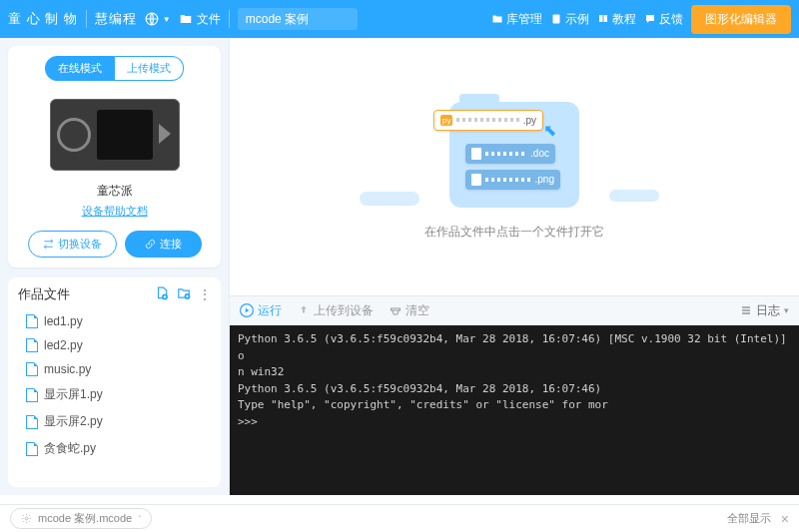 The width and height of the screenshot is (799, 532). What do you see at coordinates (741, 20) in the screenshot?
I see `visual-editor-button: 图形化编辑器` at bounding box center [741, 20].